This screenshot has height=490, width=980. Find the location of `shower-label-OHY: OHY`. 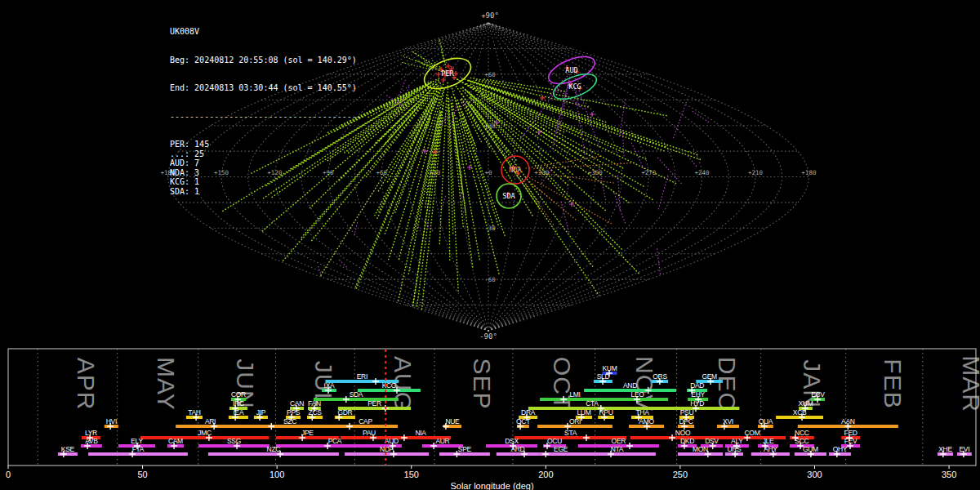

shower-label-OHY: OHY is located at coordinates (840, 449).